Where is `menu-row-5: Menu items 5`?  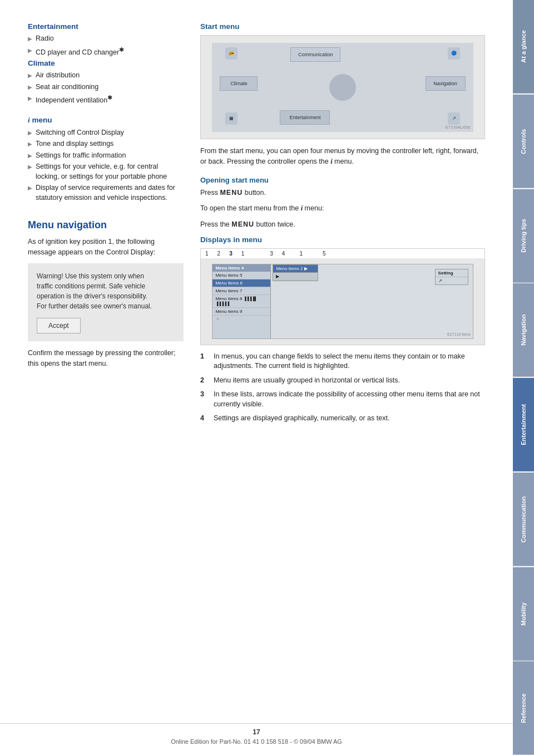 menu-row-5: Menu items 5 is located at coordinates (241, 276).